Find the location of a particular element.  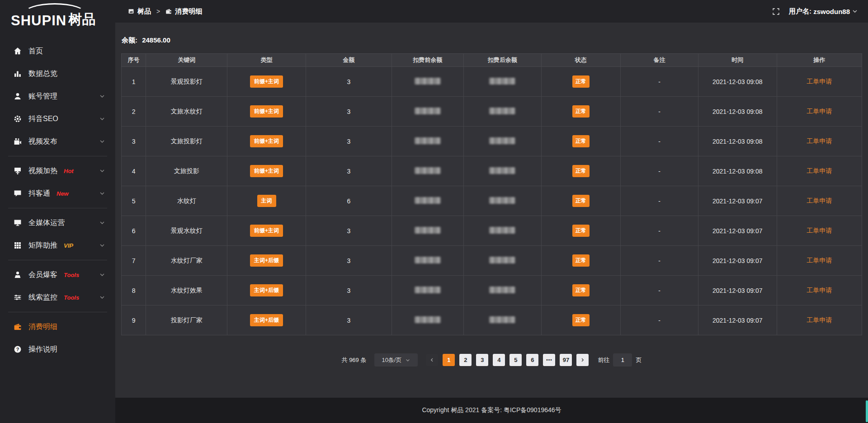

cell-keyword: 水纹灯厂家 is located at coordinates (187, 261).